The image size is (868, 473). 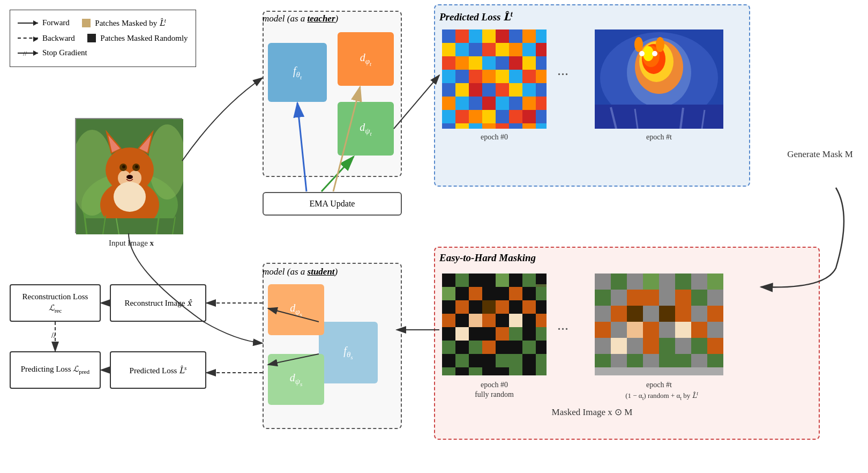 I want to click on student-d-phi-block: dφs, so click(x=296, y=310).